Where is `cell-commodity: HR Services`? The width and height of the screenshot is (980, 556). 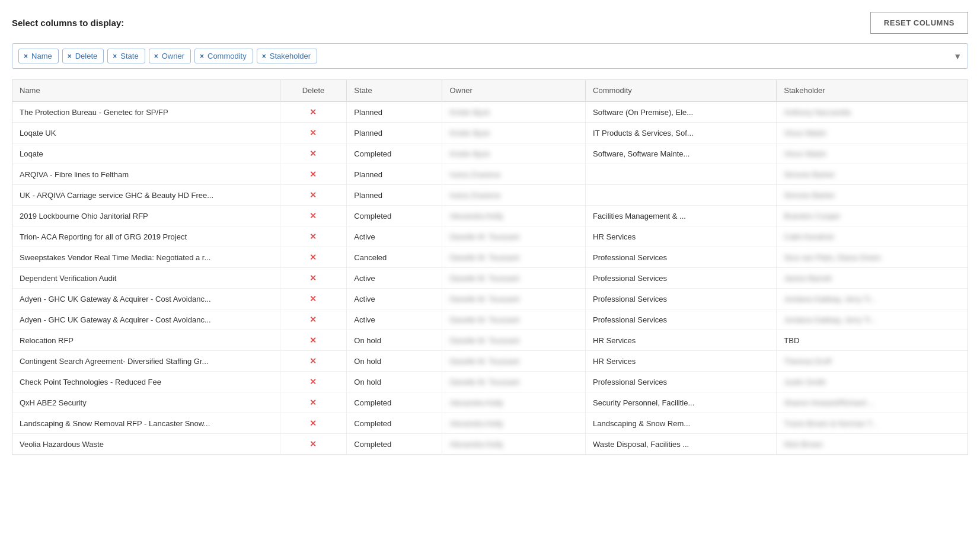 cell-commodity: HR Services is located at coordinates (681, 340).